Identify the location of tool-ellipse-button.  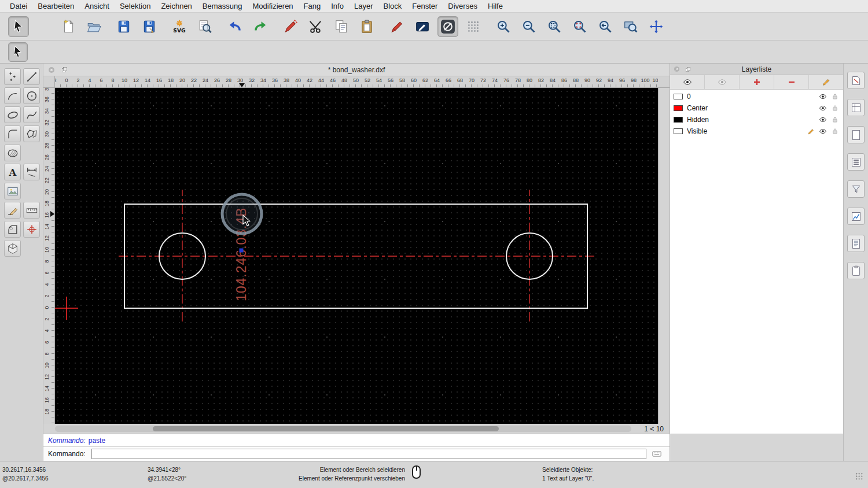
(13, 114).